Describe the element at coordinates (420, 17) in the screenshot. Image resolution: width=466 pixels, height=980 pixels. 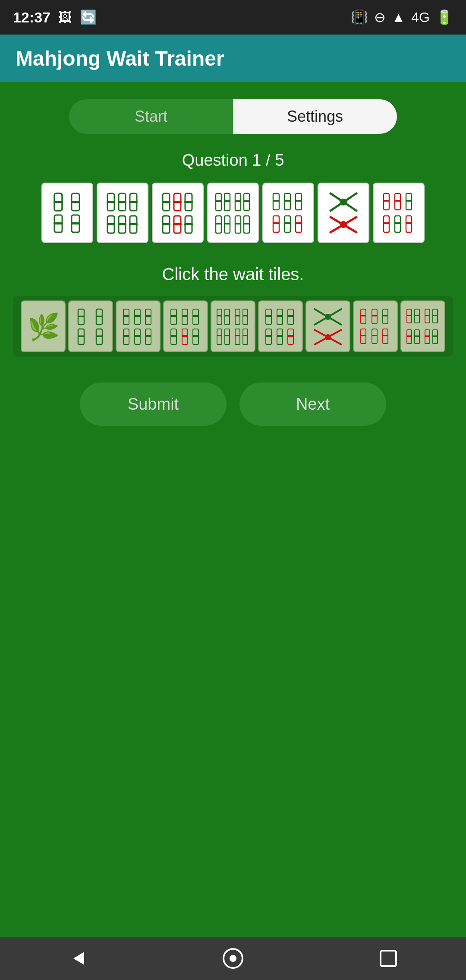
I see `signal-icon: 4G` at that location.